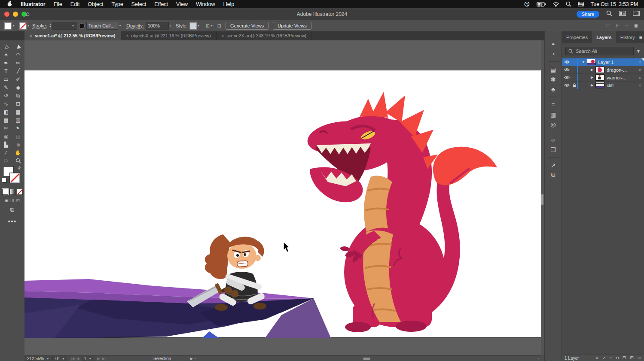  Describe the element at coordinates (588, 14) in the screenshot. I see `share-button: Share` at that location.